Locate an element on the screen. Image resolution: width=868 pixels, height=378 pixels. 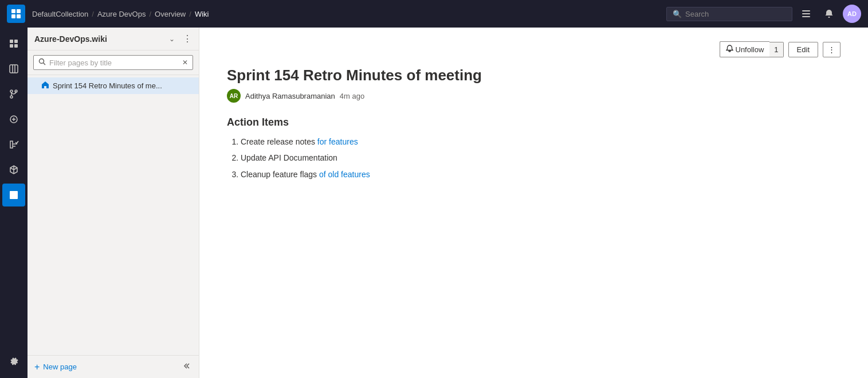
author-name: Adithya Ramasubramanian is located at coordinates (290, 96).